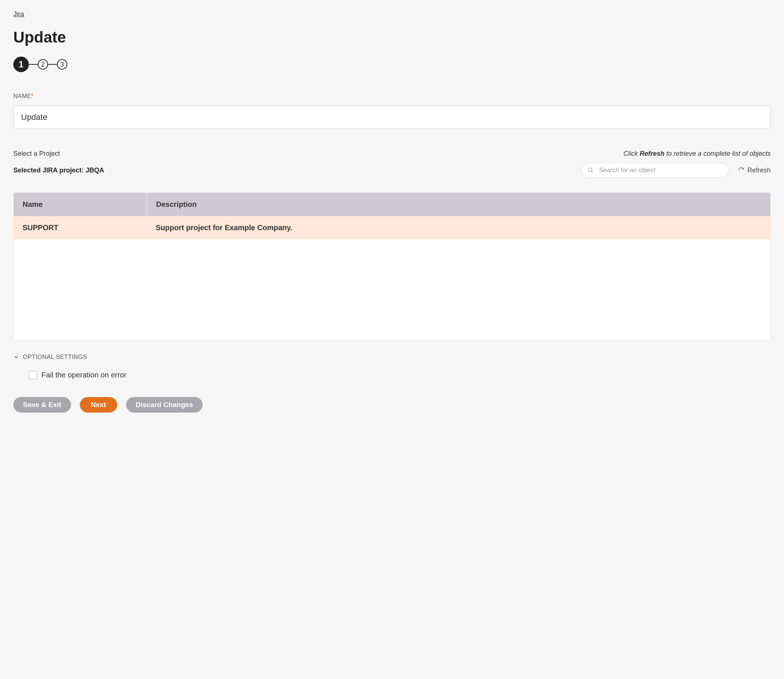 The height and width of the screenshot is (679, 784). I want to click on refresh-icon, so click(741, 170).